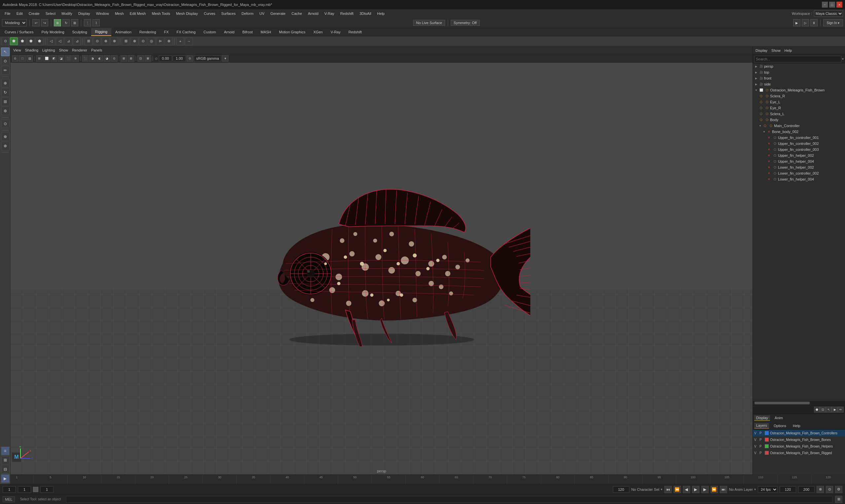 This screenshot has width=845, height=504. Describe the element at coordinates (131, 58) in the screenshot. I see `vp-grid-icon2: ⊞` at that location.